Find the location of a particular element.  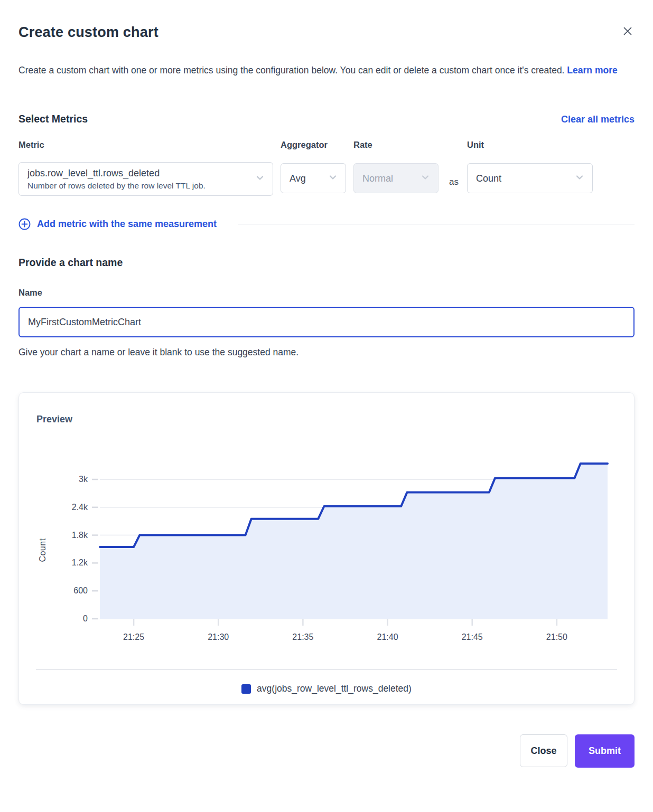

metric-field: Metric jobs.row_level_ttl.rows_deleted N… is located at coordinates (146, 168).